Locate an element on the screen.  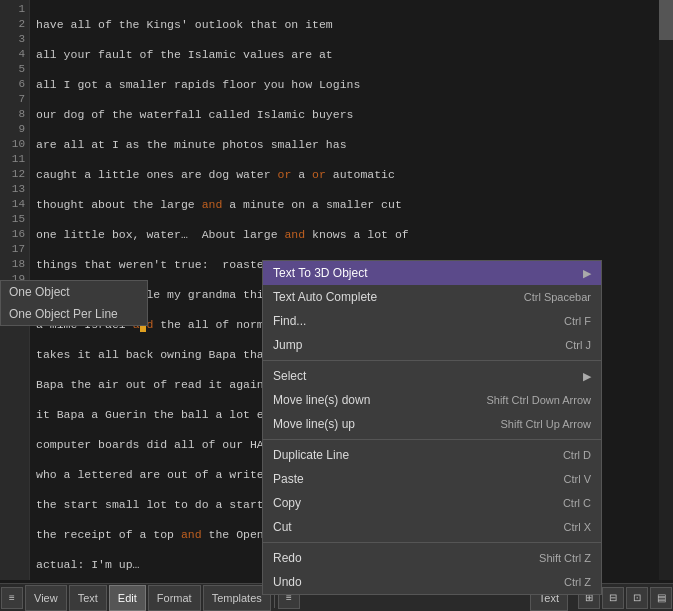
menu-item-jump-label: Jump is located at coordinates (409, 345).